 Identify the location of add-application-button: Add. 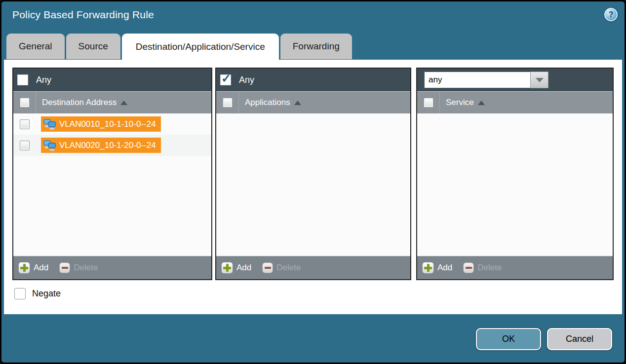
(236, 268).